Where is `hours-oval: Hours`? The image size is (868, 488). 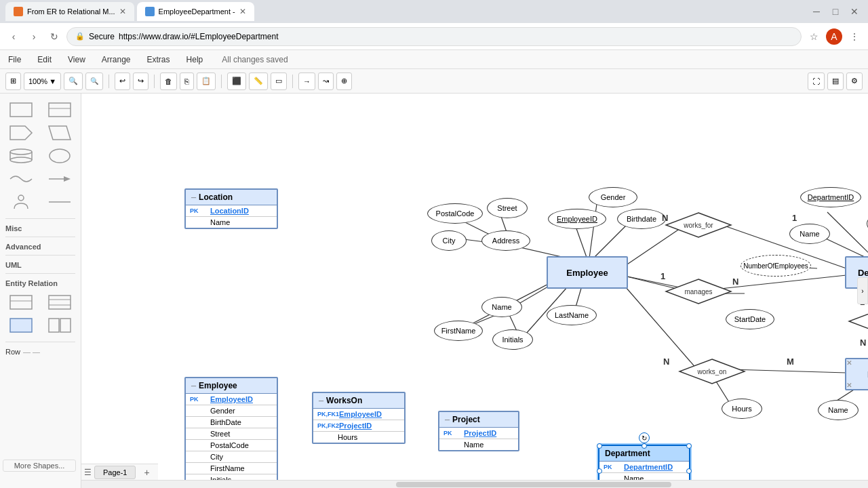 hours-oval: Hours is located at coordinates (742, 409).